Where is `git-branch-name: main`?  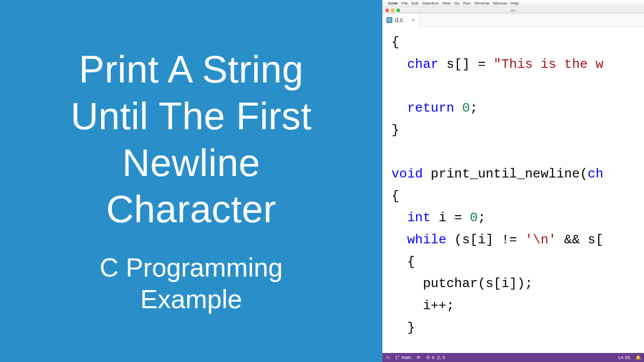
git-branch-name: main is located at coordinates (407, 357).